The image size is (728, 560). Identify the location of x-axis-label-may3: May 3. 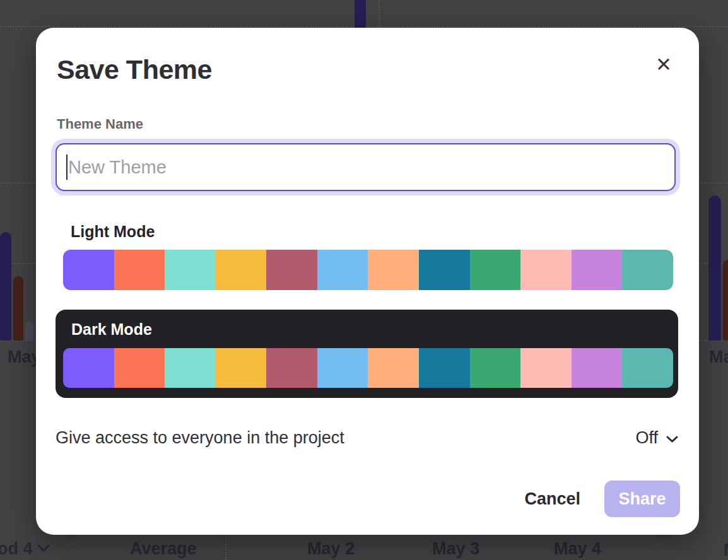
(455, 549).